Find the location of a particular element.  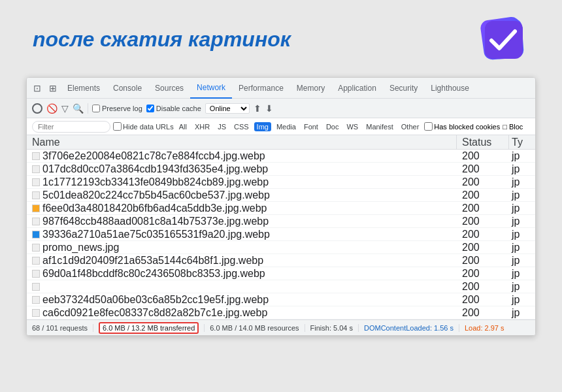

tab-network: Network is located at coordinates (211, 88).